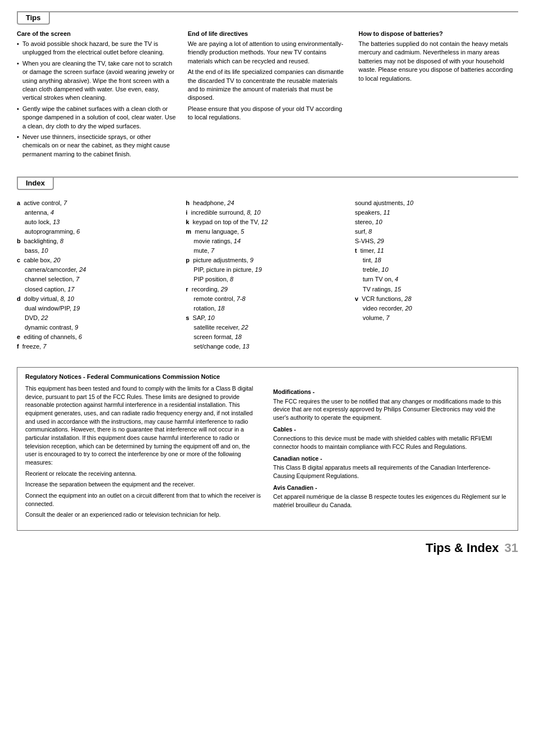 The height and width of the screenshot is (756, 535). I want to click on index-v: v VCR functions, 28, so click(436, 299).